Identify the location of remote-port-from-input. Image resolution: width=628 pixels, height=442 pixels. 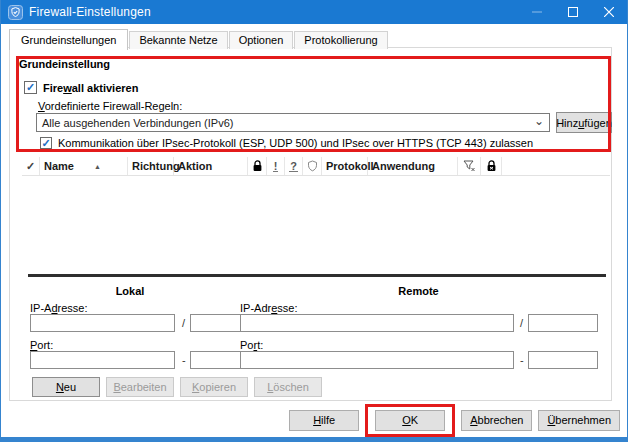
(377, 360).